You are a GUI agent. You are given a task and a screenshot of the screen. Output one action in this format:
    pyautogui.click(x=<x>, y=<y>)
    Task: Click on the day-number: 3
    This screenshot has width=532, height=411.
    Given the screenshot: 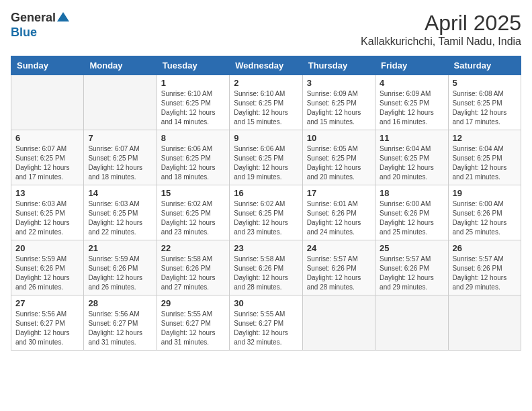 What is the action you would take?
    pyautogui.click(x=339, y=83)
    